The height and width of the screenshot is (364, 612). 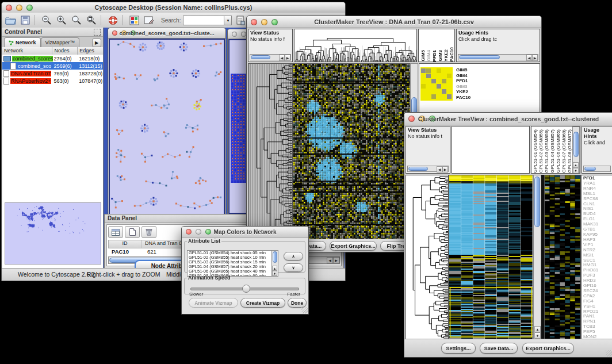 I want to click on search-label: Search:, so click(x=171, y=21).